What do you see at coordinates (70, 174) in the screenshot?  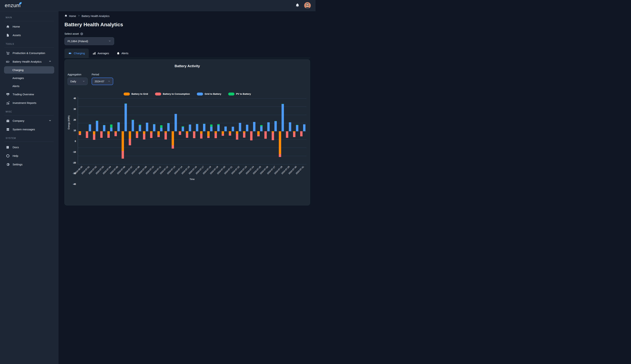 I see `y-tick-label: -30` at bounding box center [70, 174].